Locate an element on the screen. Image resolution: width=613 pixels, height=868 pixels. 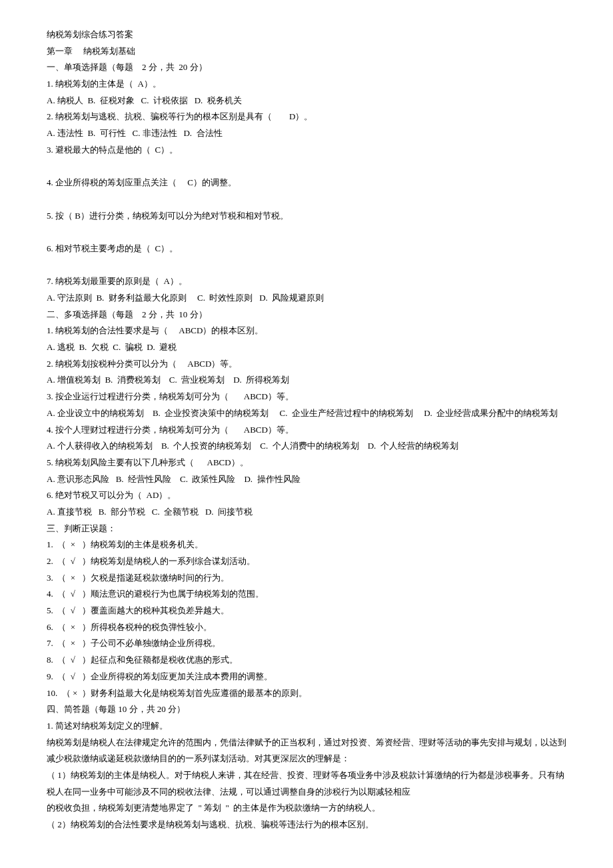
text-line: 纳税筹划综合练习答案 is located at coordinates (306, 35).